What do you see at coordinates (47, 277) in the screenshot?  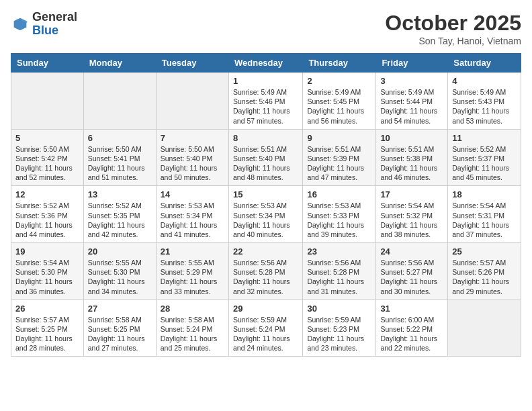 I see `cell-info: Sunrise: 5:54 AM Sunset: 5:30 PM Dayligh…` at bounding box center [47, 277].